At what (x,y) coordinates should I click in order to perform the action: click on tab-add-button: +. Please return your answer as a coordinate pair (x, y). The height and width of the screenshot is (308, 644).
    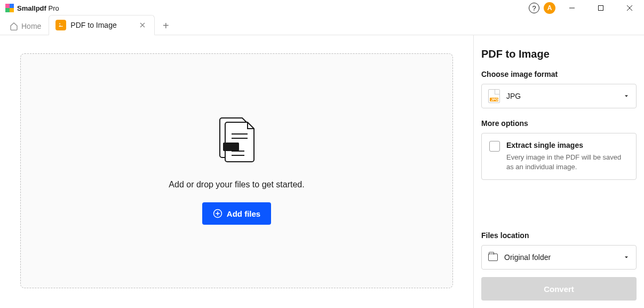
    Looking at the image, I should click on (166, 26).